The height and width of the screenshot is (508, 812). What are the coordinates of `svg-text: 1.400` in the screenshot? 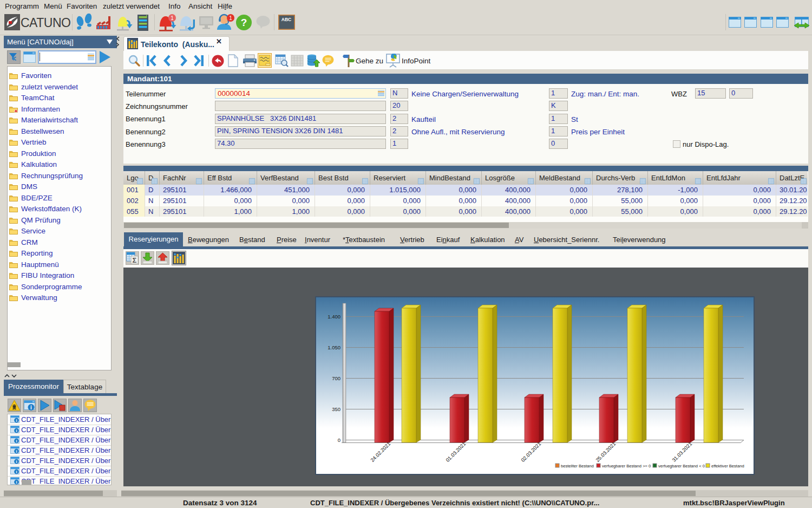 It's located at (334, 316).